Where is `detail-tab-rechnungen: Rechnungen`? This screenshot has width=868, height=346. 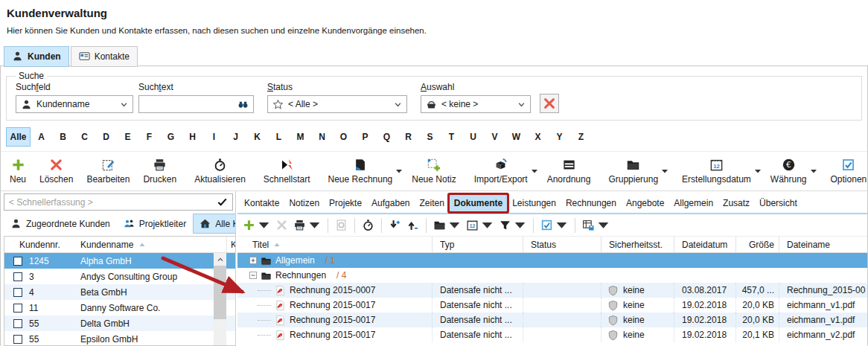 detail-tab-rechnungen: Rechnungen is located at coordinates (591, 203).